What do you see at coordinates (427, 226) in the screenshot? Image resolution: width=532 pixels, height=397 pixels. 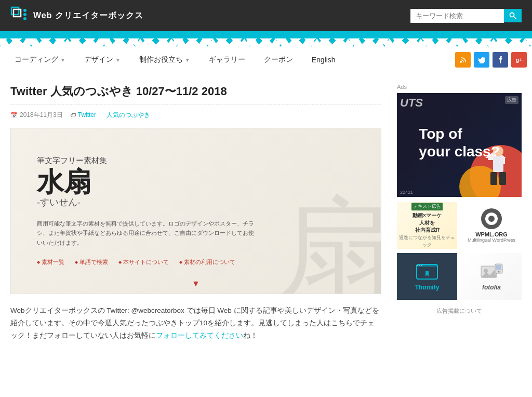 I see `ad-sm1-text: テキスト広告 動画×マーケ 人材を 社内育成⁉ 適進につながる知見をチェック` at bounding box center [427, 226].